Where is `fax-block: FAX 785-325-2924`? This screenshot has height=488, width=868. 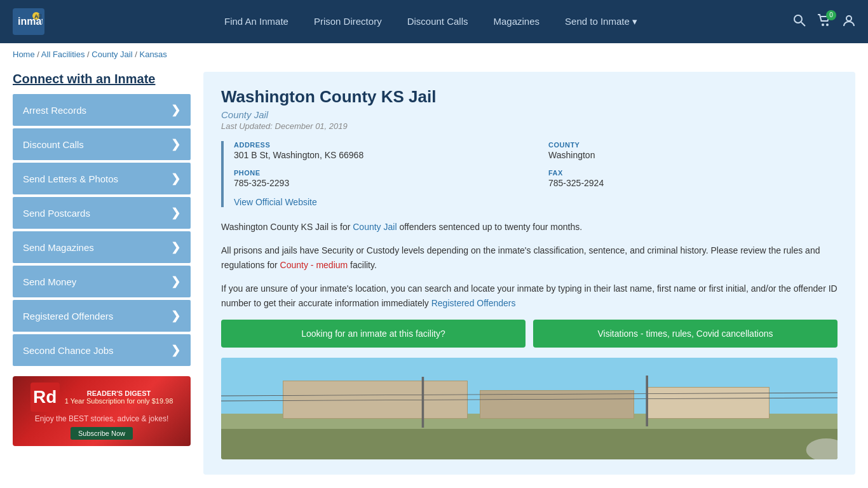 fax-block: FAX 785-325-2924 is located at coordinates (693, 179).